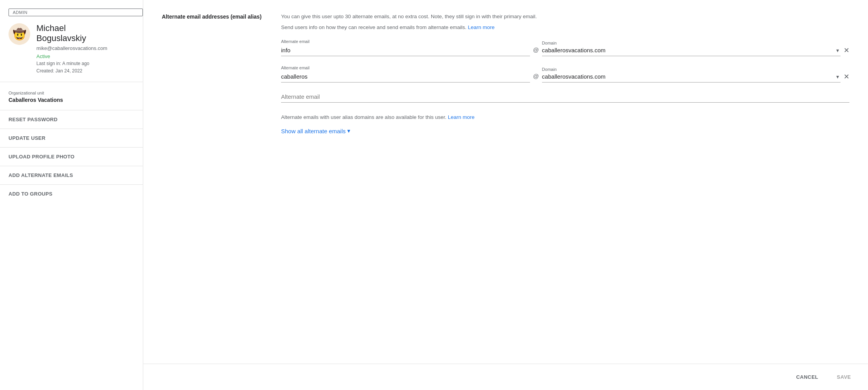 This screenshot has height=390, width=868. Describe the element at coordinates (536, 77) in the screenshot. I see `at-symbol-2: @` at that location.